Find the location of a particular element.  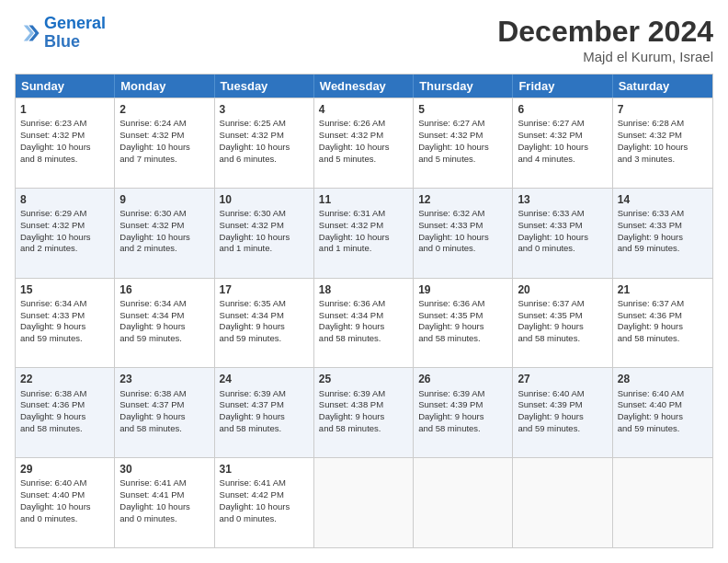

day-cell-20: 20Sunrise: 6:37 AMSunset: 4:35 PMDayligh… is located at coordinates (563, 324).